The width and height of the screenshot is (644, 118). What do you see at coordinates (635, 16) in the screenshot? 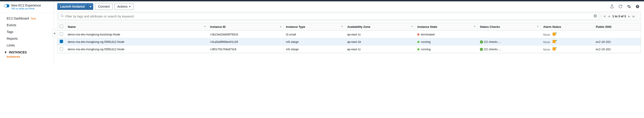
I see `page-last-icon: ▶⎸` at bounding box center [635, 16].